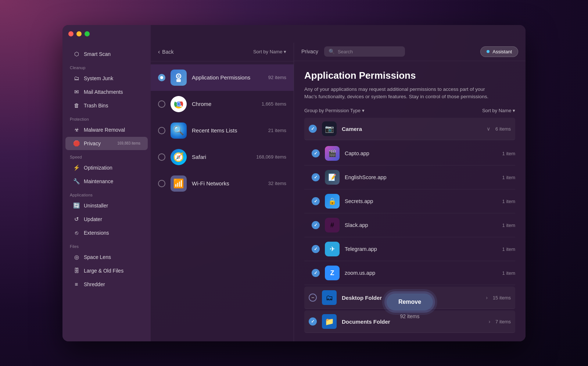 The height and width of the screenshot is (366, 588). I want to click on page-description: Any of your applications may request add…, so click(400, 93).